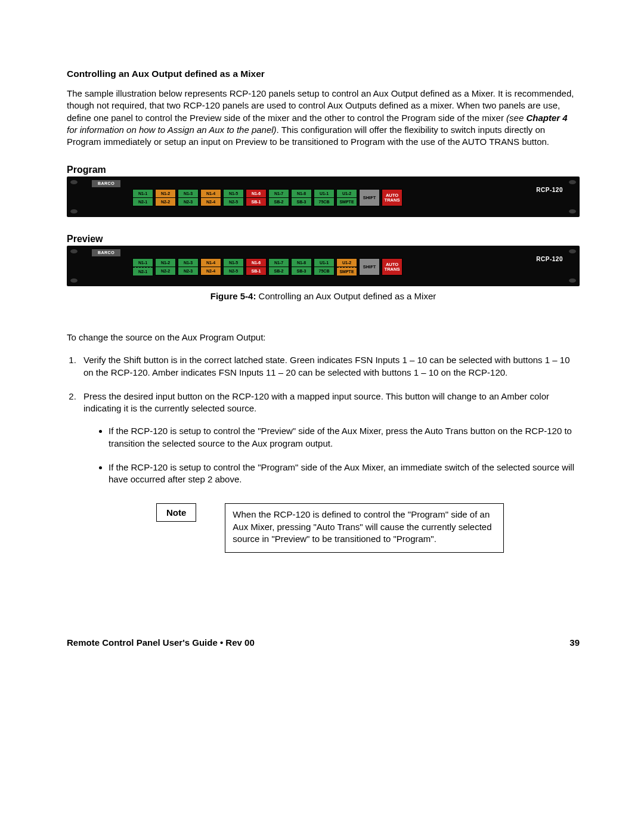  What do you see at coordinates (364, 528) in the screenshot?
I see `note-box: When the RCP-120 is defined to control t…` at bounding box center [364, 528].